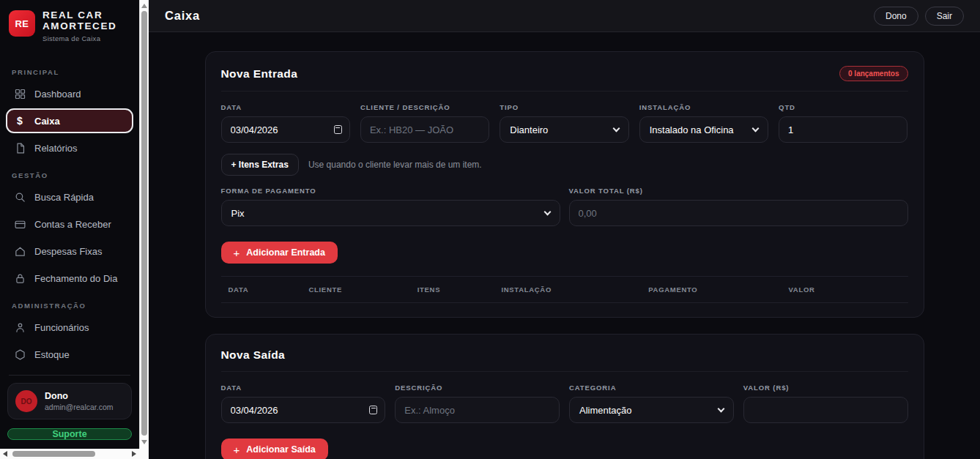 The height and width of the screenshot is (459, 980). Describe the element at coordinates (26, 401) in the screenshot. I see `avatar: DO` at that location.